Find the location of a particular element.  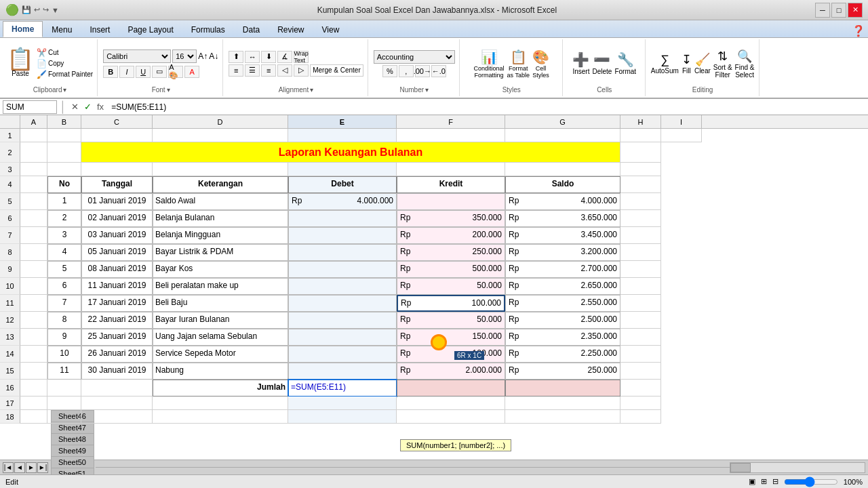

cell-kredit-8: Rp250.000 is located at coordinates (451, 252).